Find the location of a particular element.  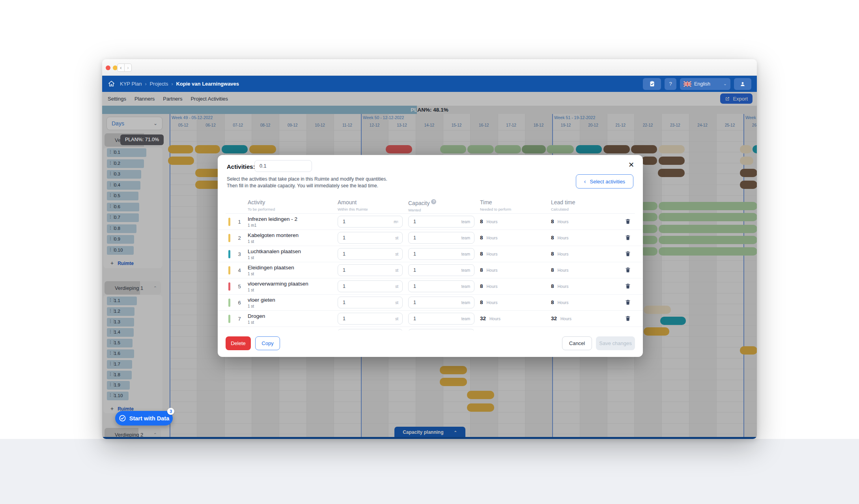

activity-quantity: 1 m1 is located at coordinates (252, 226).